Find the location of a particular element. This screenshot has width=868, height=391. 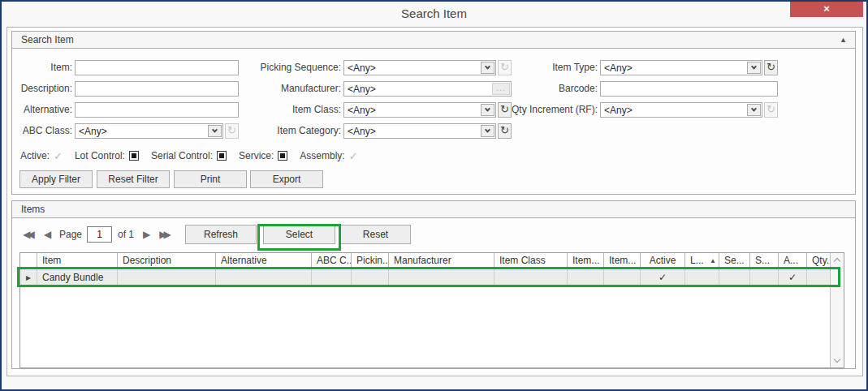

field-item-category-combobox: <Any> is located at coordinates (420, 131).